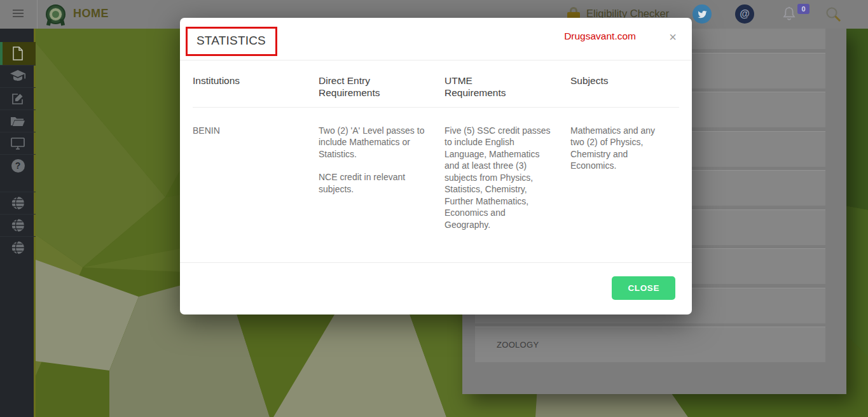 The width and height of the screenshot is (868, 417). What do you see at coordinates (436, 84) in the screenshot?
I see `table-header-row: Institutions Direct Entry Requirements U…` at bounding box center [436, 84].